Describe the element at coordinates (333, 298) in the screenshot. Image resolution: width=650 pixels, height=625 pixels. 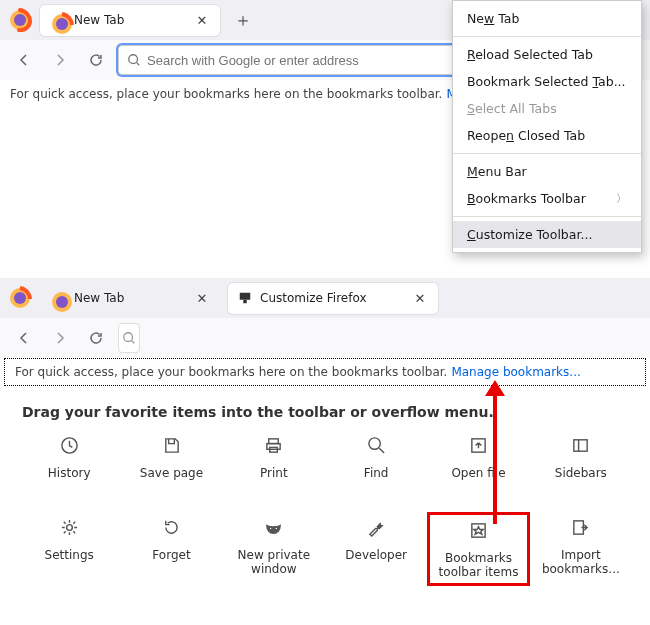
I see `tab-customize-firefox: Customize Firefox ✕` at that location.